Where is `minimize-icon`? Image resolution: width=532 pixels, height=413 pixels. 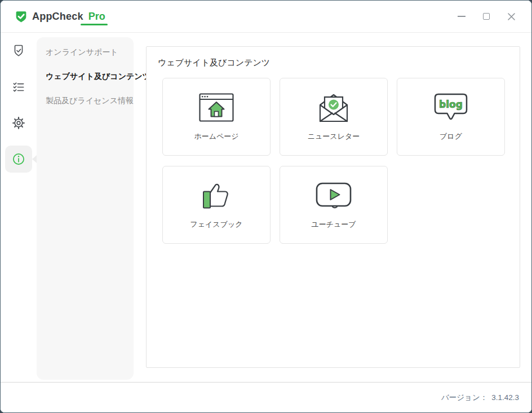
minimize-icon is located at coordinates (462, 16).